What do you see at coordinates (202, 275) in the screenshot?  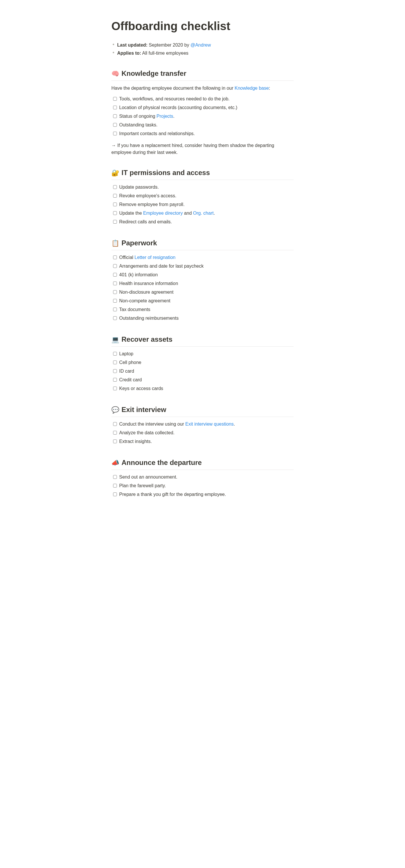 I see `list-item: 401 (k) information` at bounding box center [202, 275].